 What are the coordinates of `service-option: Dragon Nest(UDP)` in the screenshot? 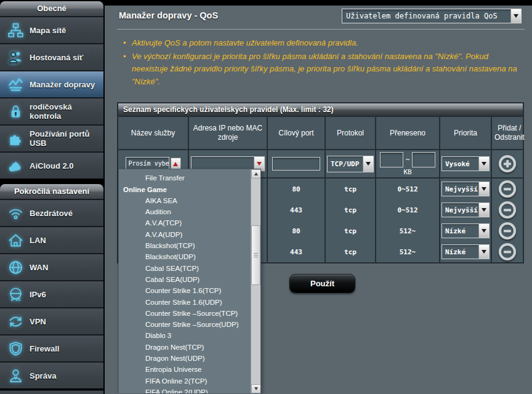 It's located at (185, 358).